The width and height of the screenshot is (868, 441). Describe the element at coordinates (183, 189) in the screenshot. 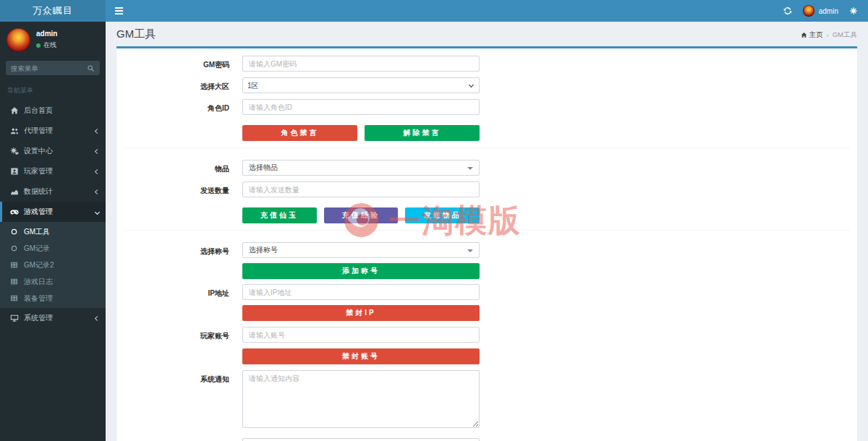

I see `send-count-label: 发送数量` at that location.